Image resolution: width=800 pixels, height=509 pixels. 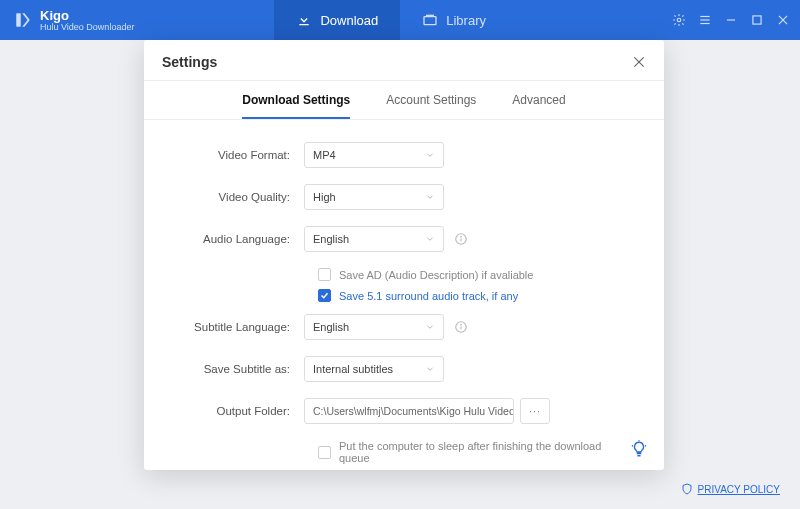 I want to click on check-save-ad: Save AD (Audio Description) if avaliable, so click(x=476, y=274).